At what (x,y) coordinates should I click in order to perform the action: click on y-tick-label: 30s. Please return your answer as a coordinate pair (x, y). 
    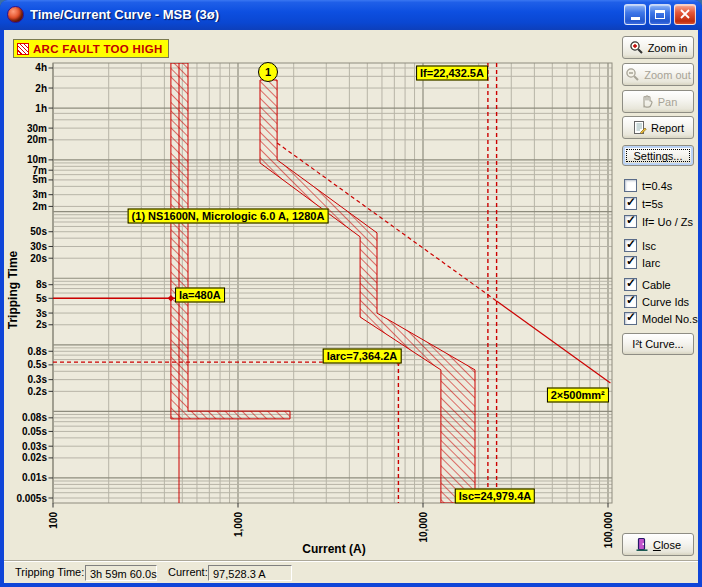
    Looking at the image, I should click on (38, 246).